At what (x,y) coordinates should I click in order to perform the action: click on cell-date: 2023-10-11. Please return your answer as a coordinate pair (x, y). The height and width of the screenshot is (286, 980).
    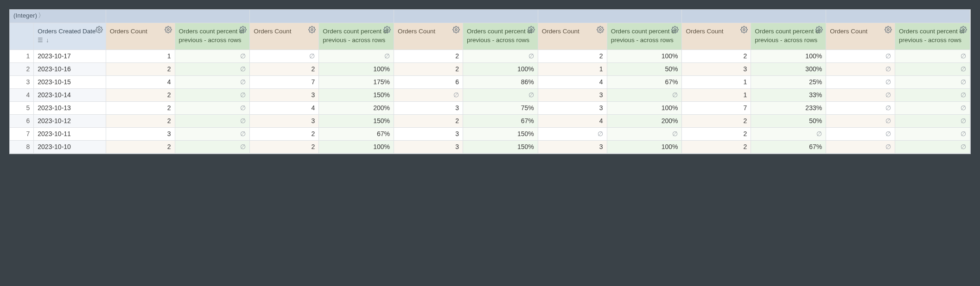
    Looking at the image, I should click on (70, 134).